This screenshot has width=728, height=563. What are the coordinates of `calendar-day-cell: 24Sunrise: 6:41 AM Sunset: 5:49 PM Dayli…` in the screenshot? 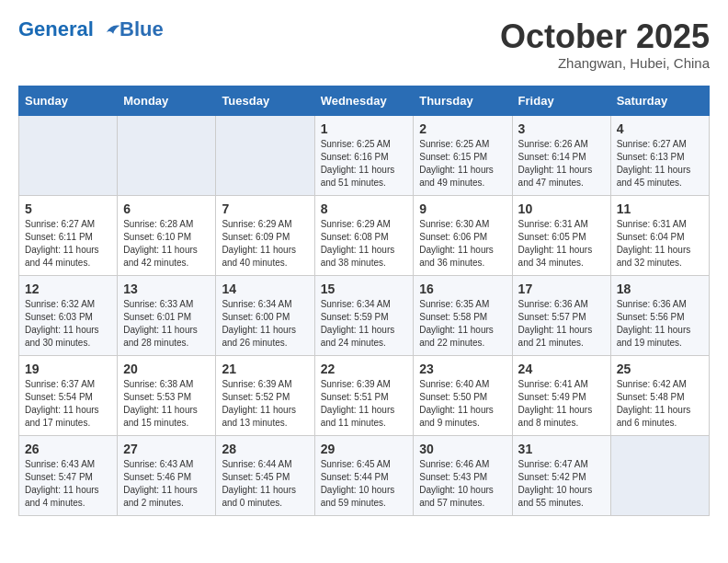 It's located at (561, 396).